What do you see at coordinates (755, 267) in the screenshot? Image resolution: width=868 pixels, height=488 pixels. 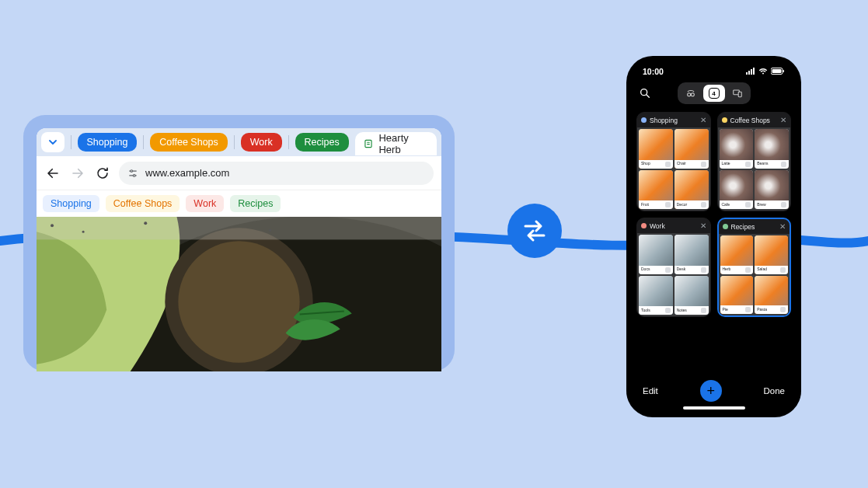 I see `group-card-recipes: Recipes ✕ Herb Salad Pie Pasta` at bounding box center [755, 267].